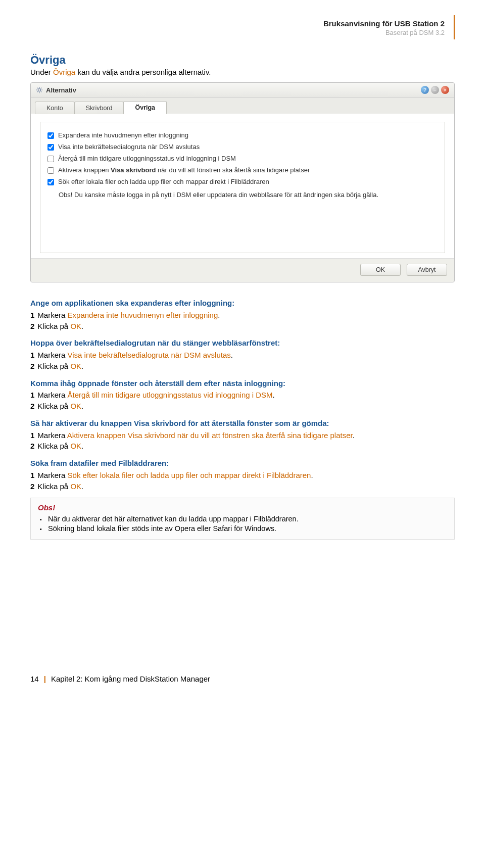  I want to click on block-title: Söka fram datafiler med Filbläddraren:, so click(243, 463).